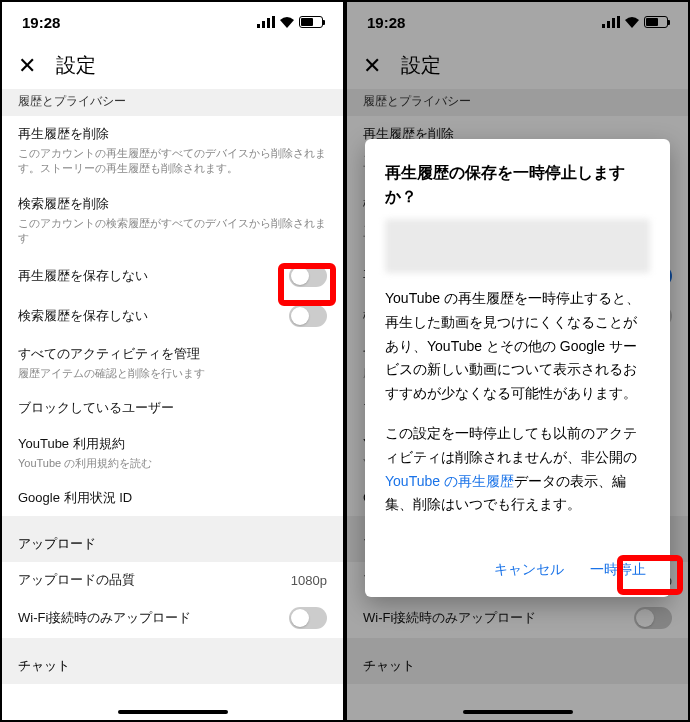 The height and width of the screenshot is (722, 690). What do you see at coordinates (311, 22) in the screenshot?
I see `battery-icon` at bounding box center [311, 22].